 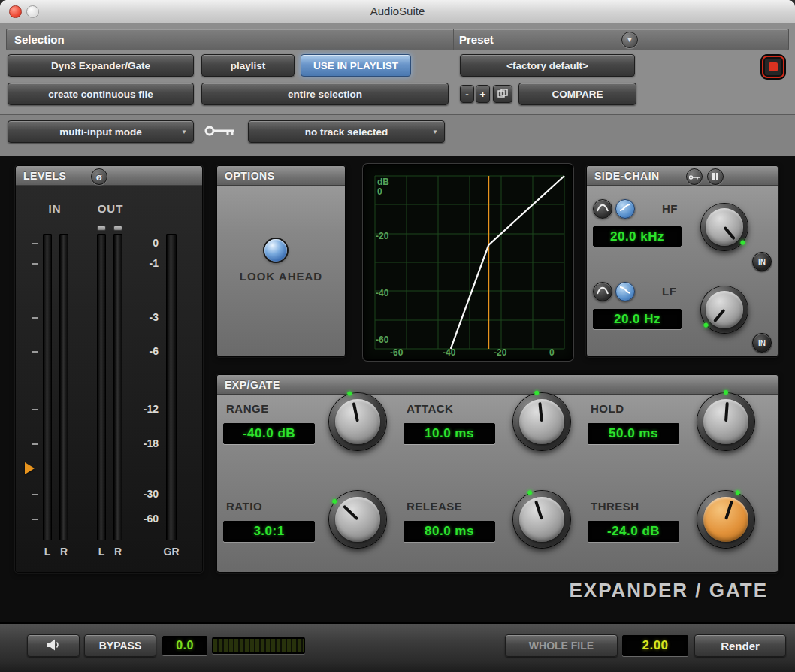 I want to click on lf-shelf-button, so click(x=625, y=292).